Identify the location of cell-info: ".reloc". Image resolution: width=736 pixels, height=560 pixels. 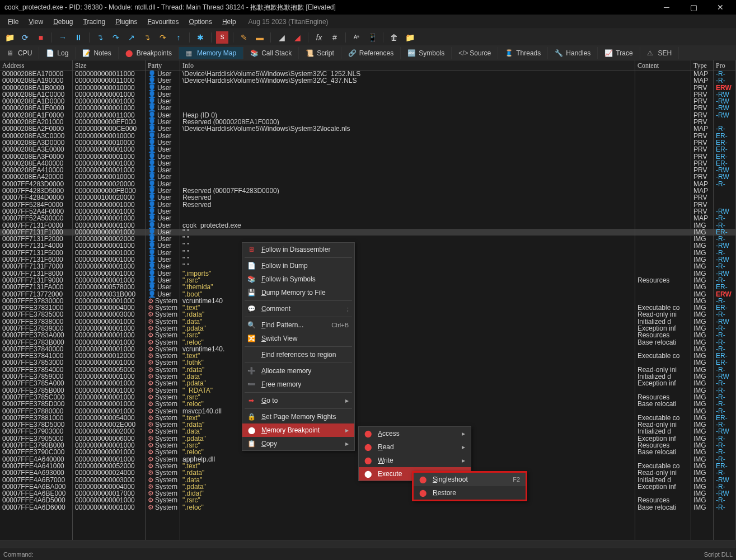
(407, 507).